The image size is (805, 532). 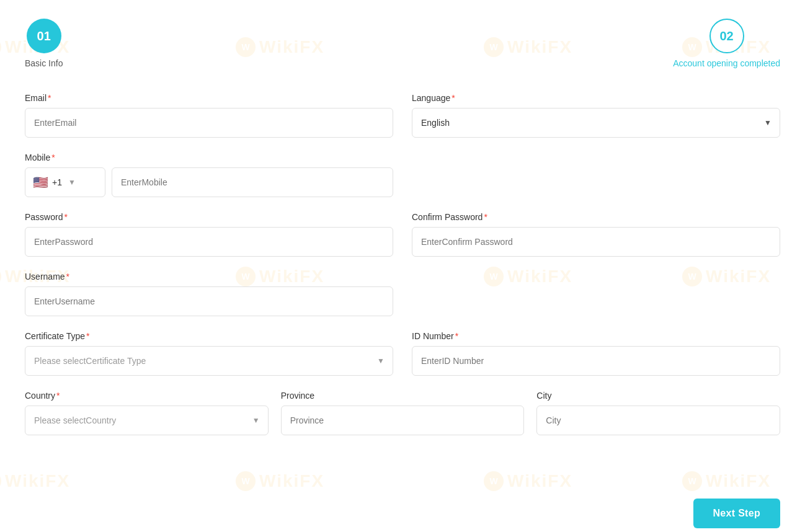 I want to click on city-input, so click(x=659, y=420).